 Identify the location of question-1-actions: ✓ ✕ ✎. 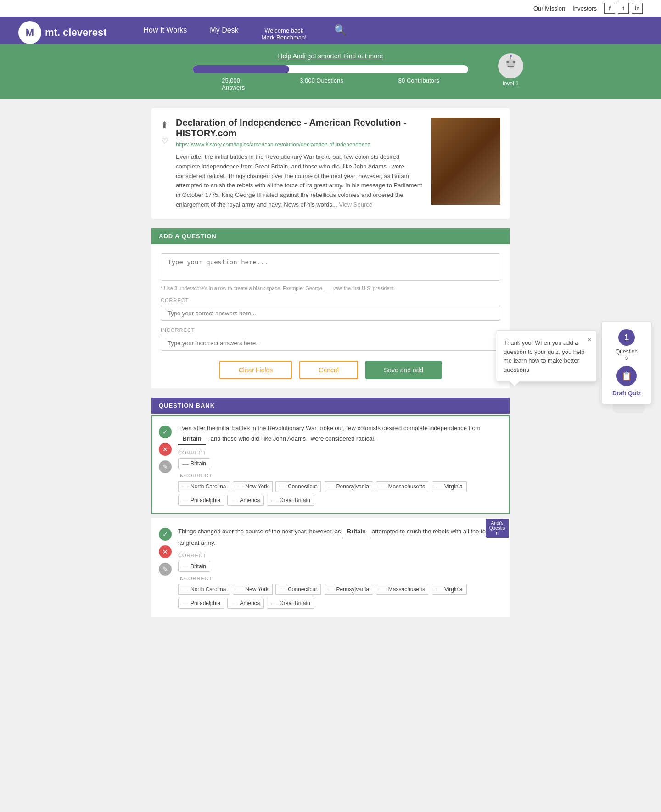
(165, 449).